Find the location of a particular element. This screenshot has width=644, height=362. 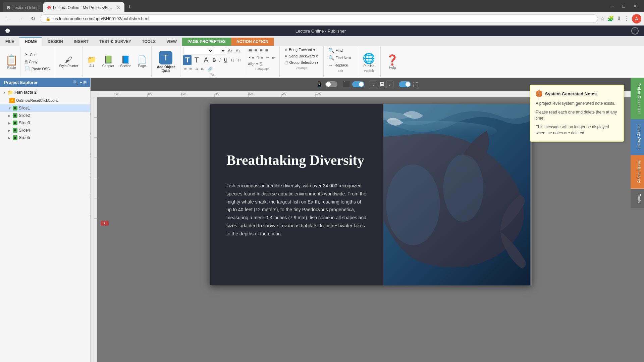

tree-item-slide4: ▶ ■ Slide4 is located at coordinates (45, 130).